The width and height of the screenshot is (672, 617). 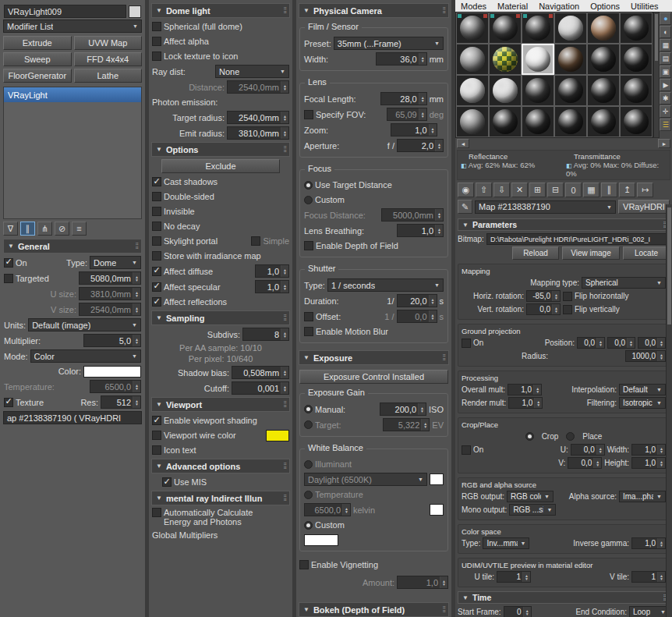 I want to click on interpolation-dropdown: Default, so click(x=642, y=390).